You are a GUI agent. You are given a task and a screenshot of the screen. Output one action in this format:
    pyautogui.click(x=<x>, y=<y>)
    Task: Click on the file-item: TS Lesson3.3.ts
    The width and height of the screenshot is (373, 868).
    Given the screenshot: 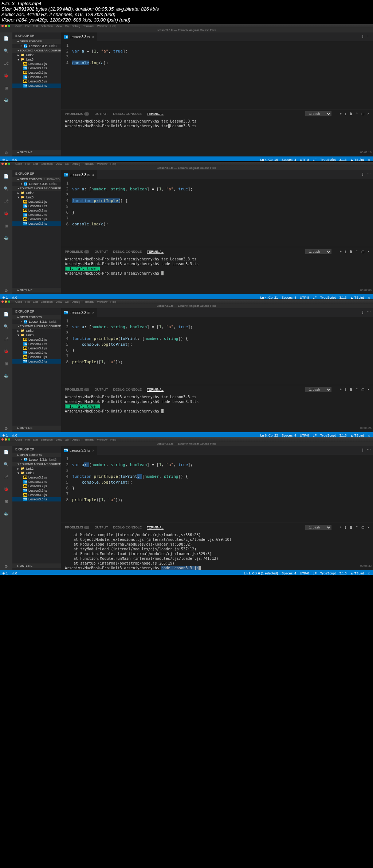 What is the action you would take?
    pyautogui.click(x=37, y=499)
    